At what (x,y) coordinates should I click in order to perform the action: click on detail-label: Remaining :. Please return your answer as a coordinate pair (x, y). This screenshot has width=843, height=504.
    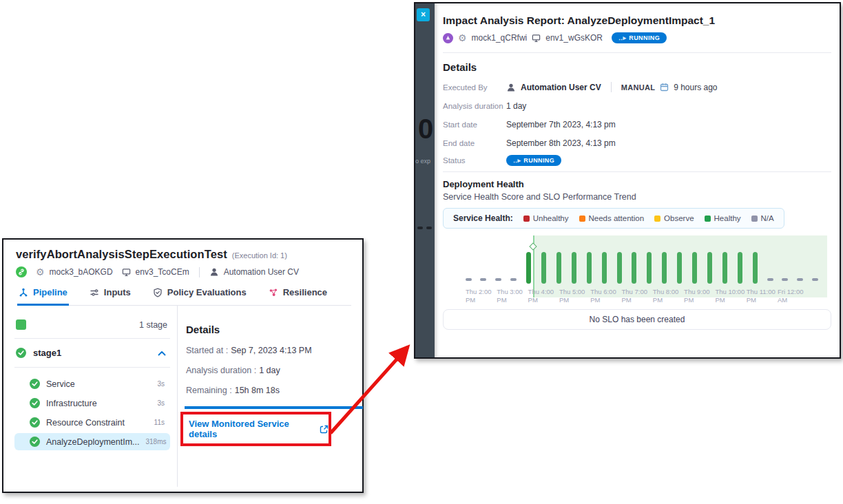
    Looking at the image, I should click on (209, 390).